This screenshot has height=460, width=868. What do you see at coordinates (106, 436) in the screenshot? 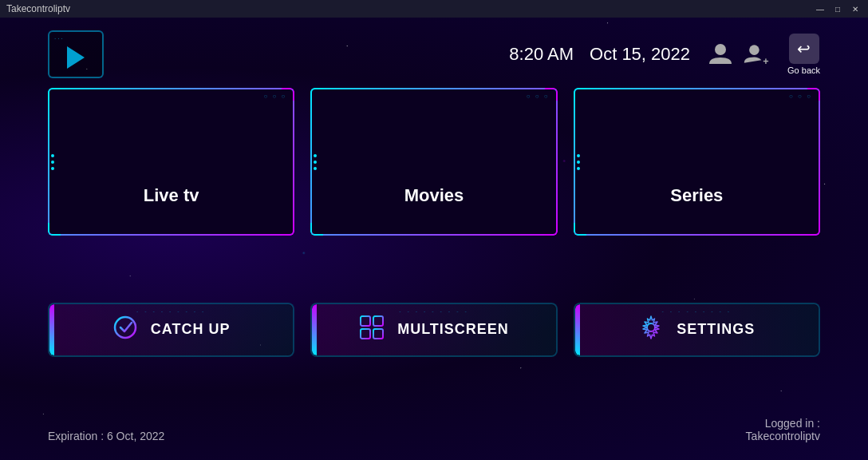
I see `expiration-text: Expiration : 6 Oct, 2022` at bounding box center [106, 436].